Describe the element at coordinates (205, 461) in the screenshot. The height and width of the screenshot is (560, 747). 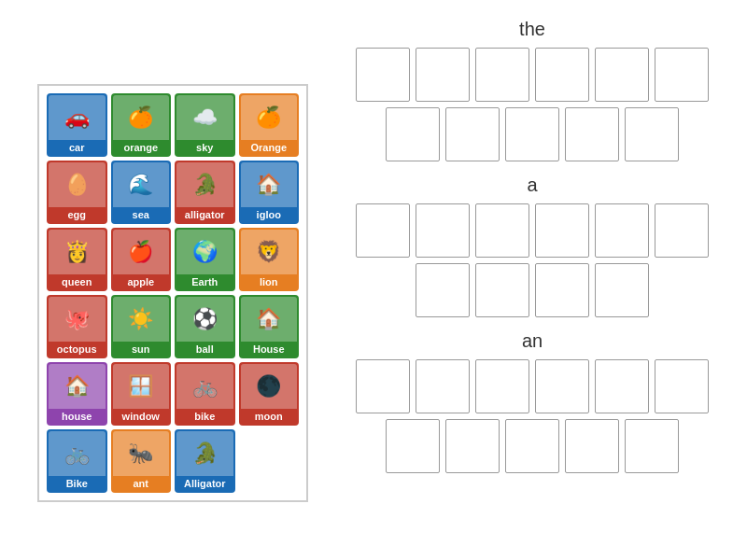
I see `card-Alligator2: 🐊Alligator` at that location.